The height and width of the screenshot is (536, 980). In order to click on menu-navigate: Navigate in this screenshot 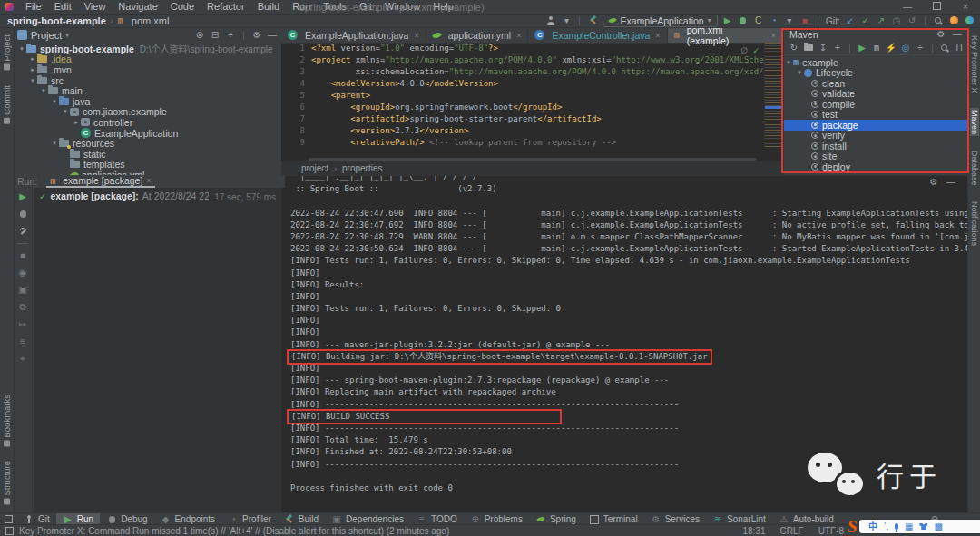, I will do `click(138, 7)`.